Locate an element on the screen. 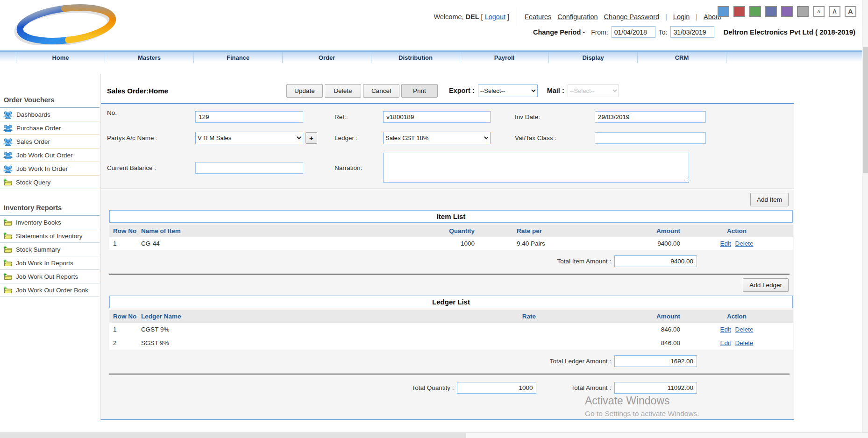 The image size is (868, 438). add-item-row: Add Item is located at coordinates (448, 200).